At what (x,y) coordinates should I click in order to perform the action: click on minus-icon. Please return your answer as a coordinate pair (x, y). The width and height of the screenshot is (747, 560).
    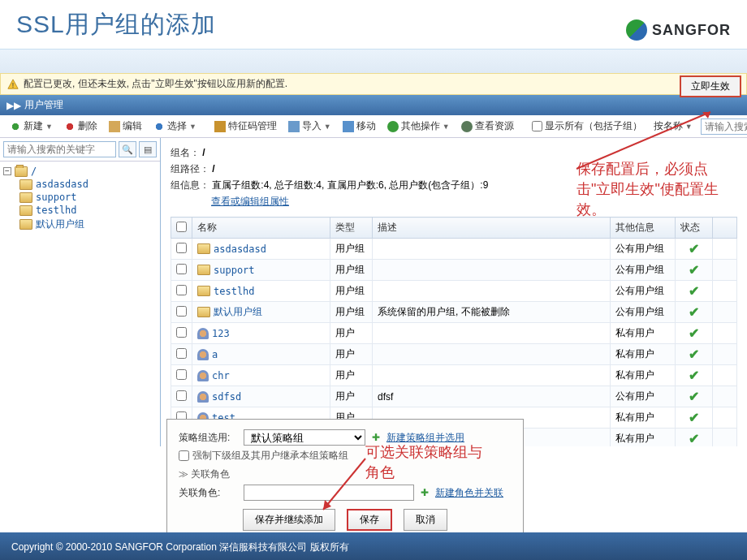
    Looking at the image, I should click on (70, 127).